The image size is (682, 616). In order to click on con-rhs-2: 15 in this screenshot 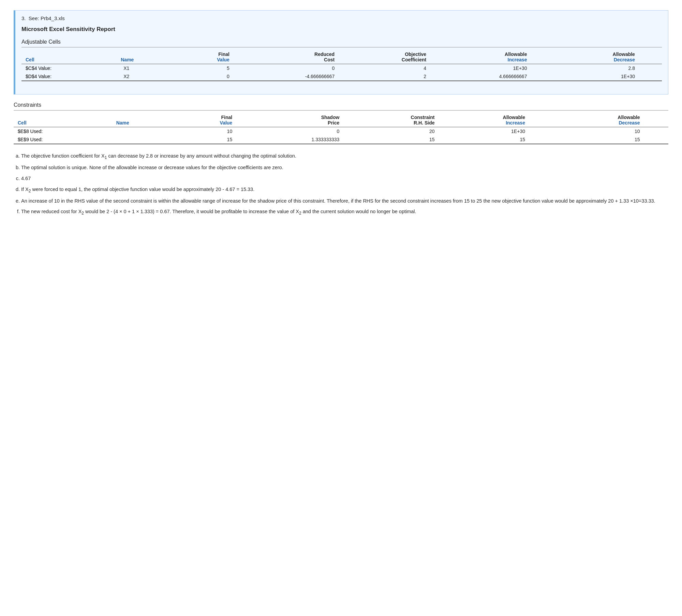, I will do `click(391, 140)`.